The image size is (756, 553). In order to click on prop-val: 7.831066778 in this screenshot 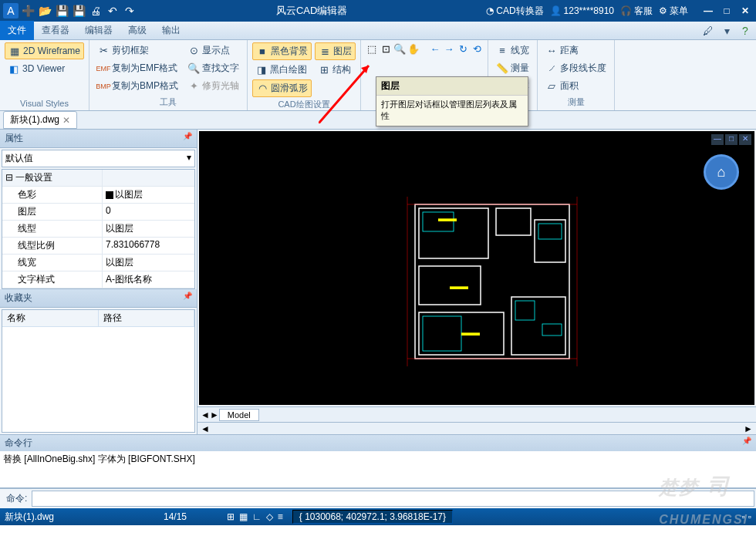, I will do `click(148, 245)`.